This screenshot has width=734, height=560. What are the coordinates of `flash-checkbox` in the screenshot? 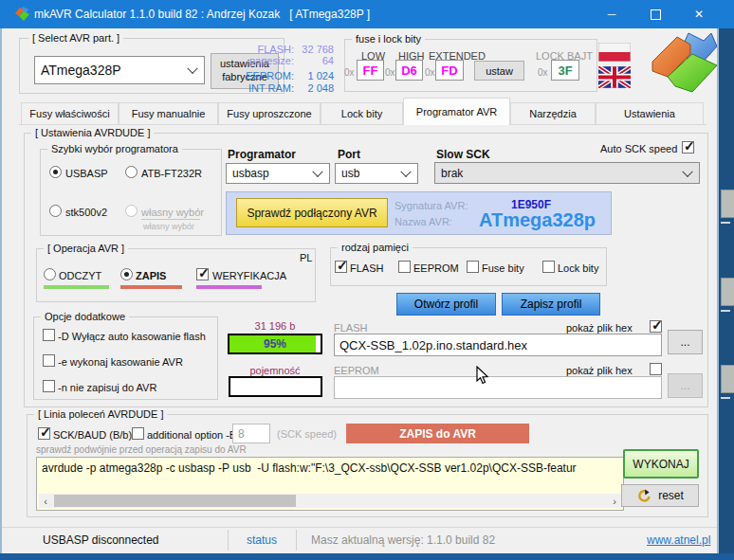 It's located at (341, 267).